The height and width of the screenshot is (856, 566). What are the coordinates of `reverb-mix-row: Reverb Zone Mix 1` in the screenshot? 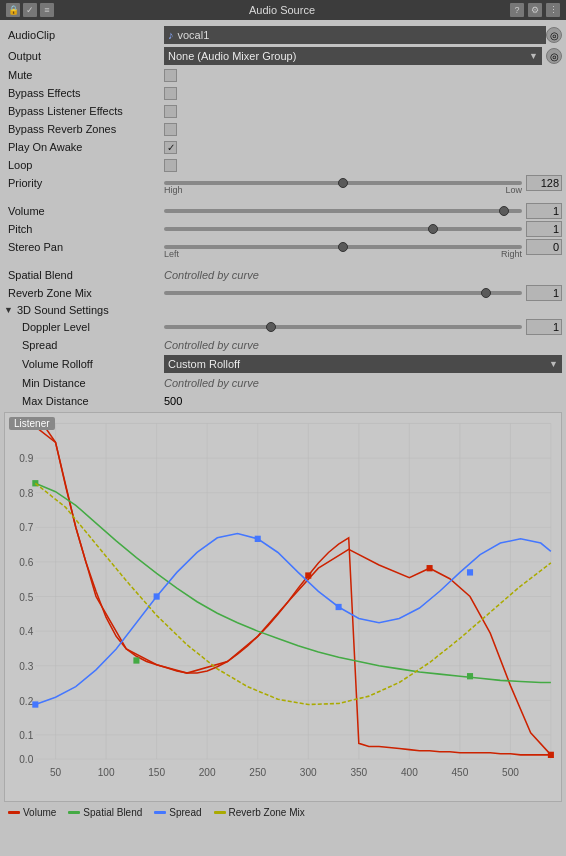 It's located at (283, 293).